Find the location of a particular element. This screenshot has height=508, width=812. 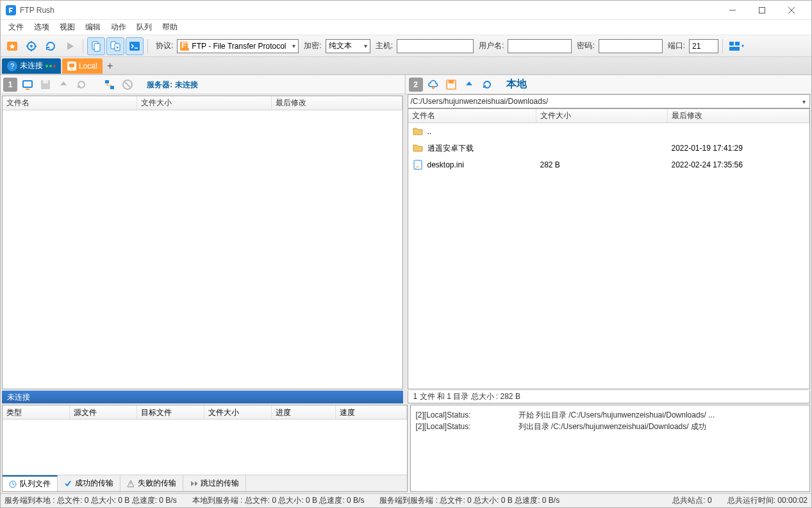

tab-not-connected: ? 未连接 is located at coordinates (31, 66).